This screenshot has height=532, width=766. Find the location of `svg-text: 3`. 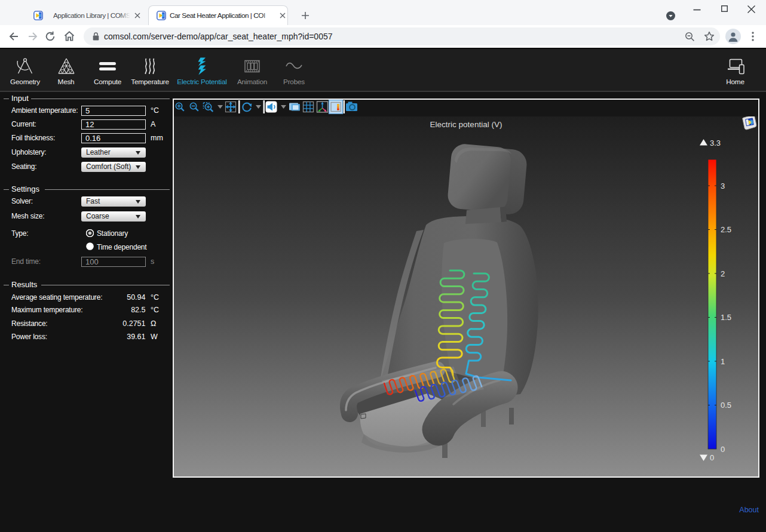

svg-text: 3 is located at coordinates (723, 186).